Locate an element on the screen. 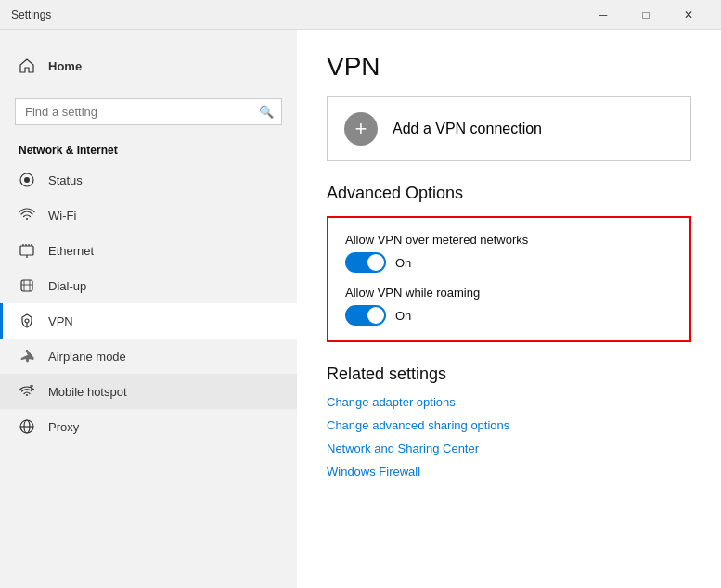 The image size is (721, 588). airplane-label: Airplane mode is located at coordinates (87, 356).